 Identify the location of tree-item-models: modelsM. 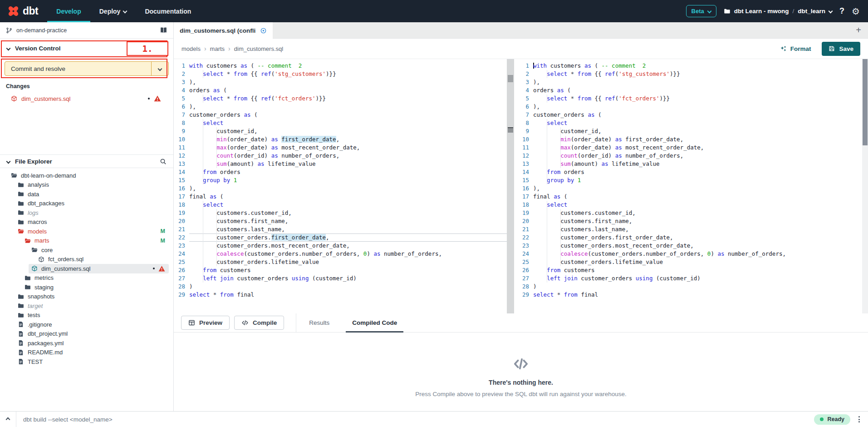
(87, 232).